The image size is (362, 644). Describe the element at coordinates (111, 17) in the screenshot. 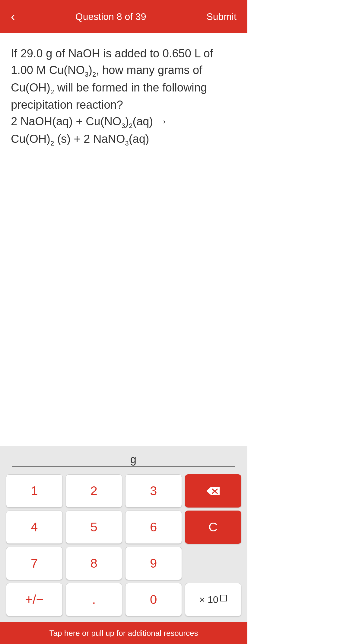

I see `question-progress: Question 8 of 39` at that location.